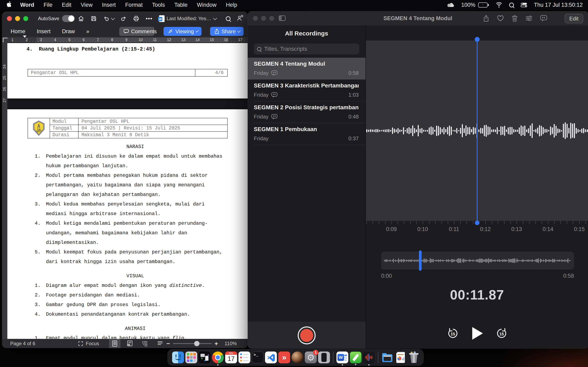  I want to click on play-button, so click(478, 333).